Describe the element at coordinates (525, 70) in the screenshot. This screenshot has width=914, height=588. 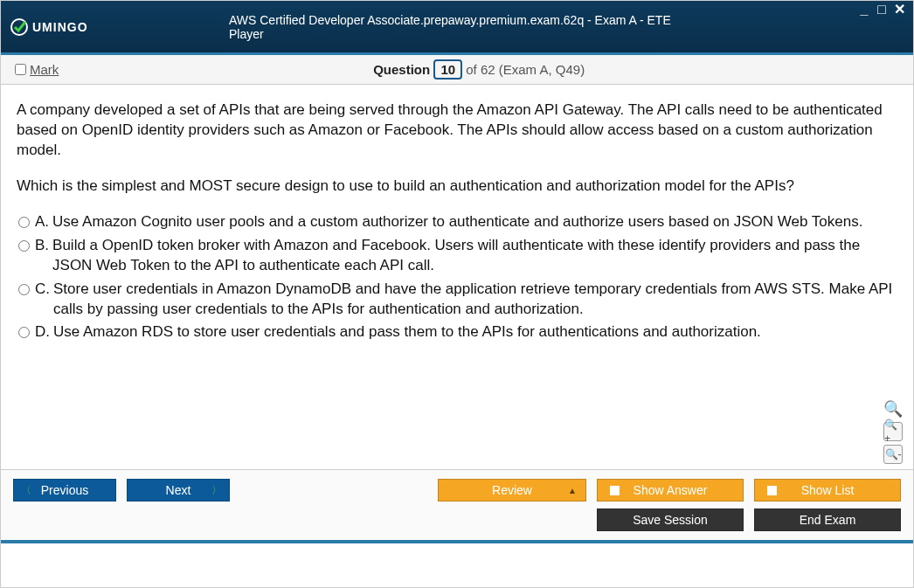
I see `question-total: of 62 (Exam A, Q49)` at that location.